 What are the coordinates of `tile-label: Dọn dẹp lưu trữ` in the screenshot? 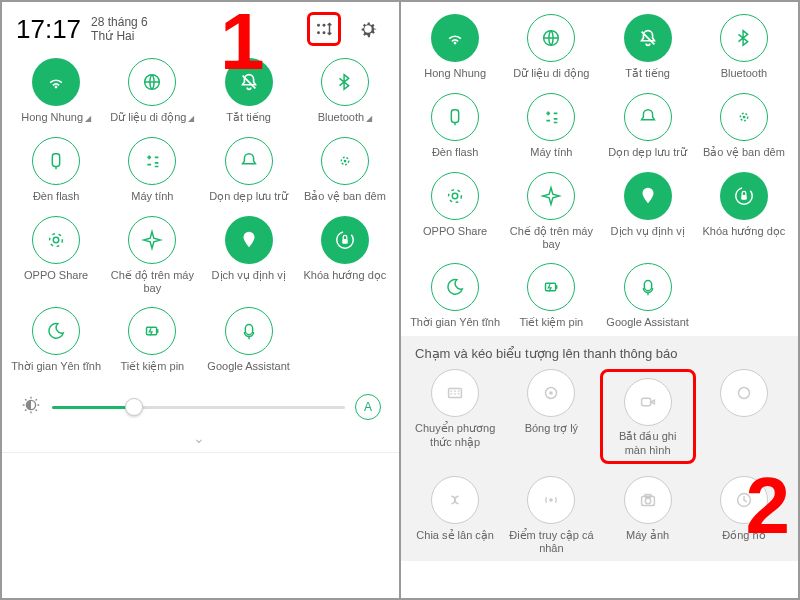 It's located at (248, 197).